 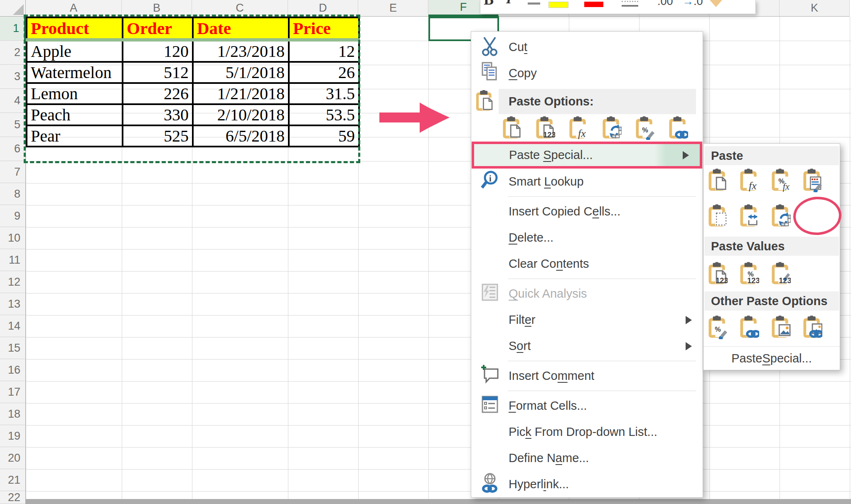 I want to click on font-color-icon, so click(x=594, y=4).